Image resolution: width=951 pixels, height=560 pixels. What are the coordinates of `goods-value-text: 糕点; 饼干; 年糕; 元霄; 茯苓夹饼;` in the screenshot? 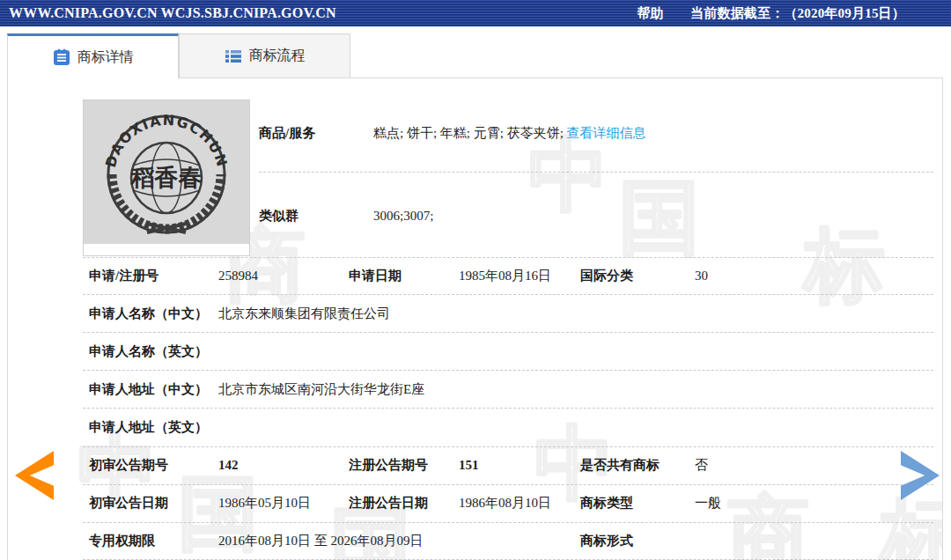 It's located at (468, 133).